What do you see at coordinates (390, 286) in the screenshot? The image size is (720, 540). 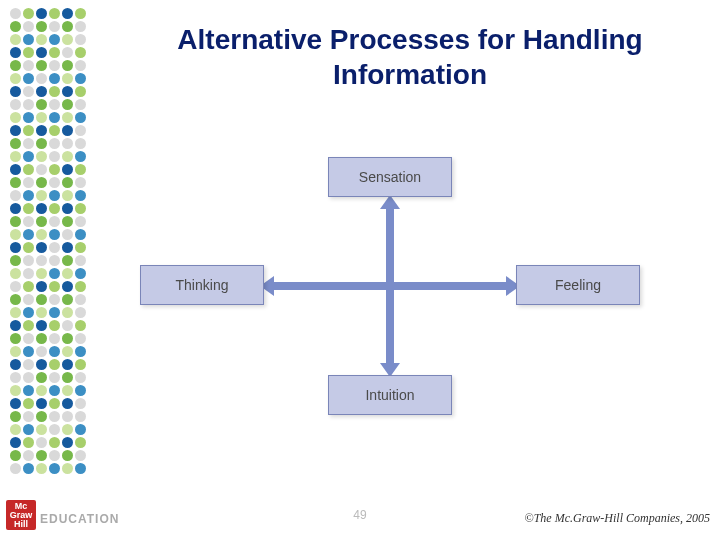 I see `horizontal-axis` at bounding box center [390, 286].